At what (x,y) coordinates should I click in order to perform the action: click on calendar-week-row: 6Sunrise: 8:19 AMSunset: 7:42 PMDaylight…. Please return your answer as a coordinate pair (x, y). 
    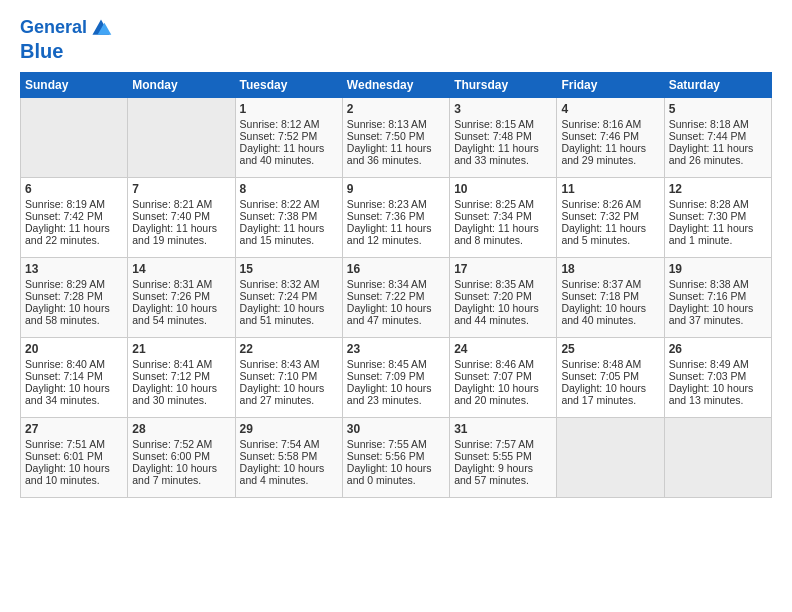
    Looking at the image, I should click on (396, 218).